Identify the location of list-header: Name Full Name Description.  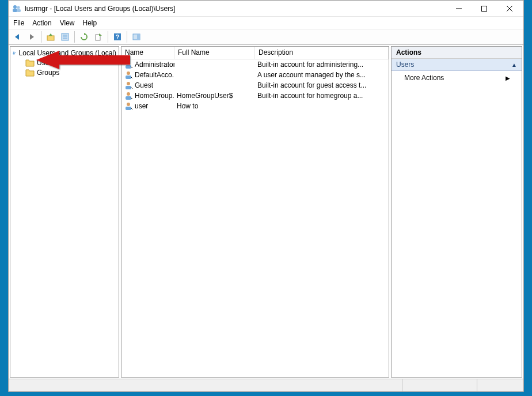
(255, 53).